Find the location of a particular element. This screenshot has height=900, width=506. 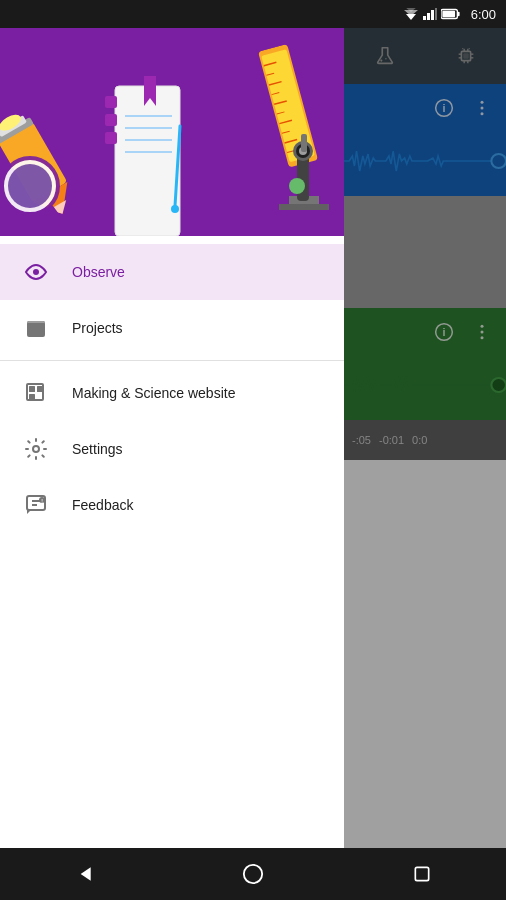

feedback-label: Feedback is located at coordinates (102, 505).